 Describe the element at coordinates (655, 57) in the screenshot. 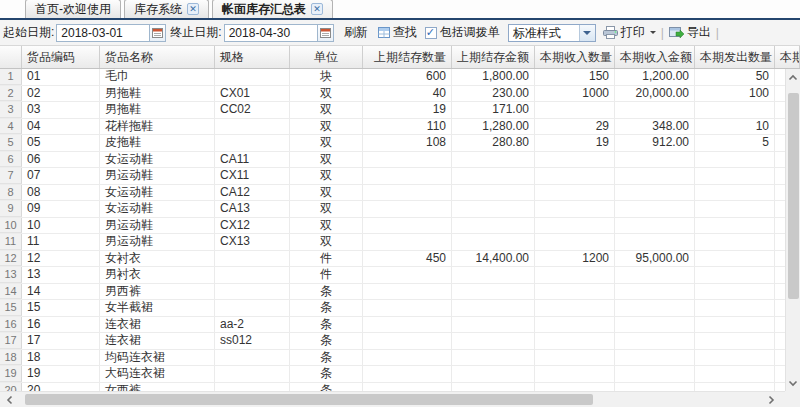

I see `column-header-8: 本期收入金额` at that location.